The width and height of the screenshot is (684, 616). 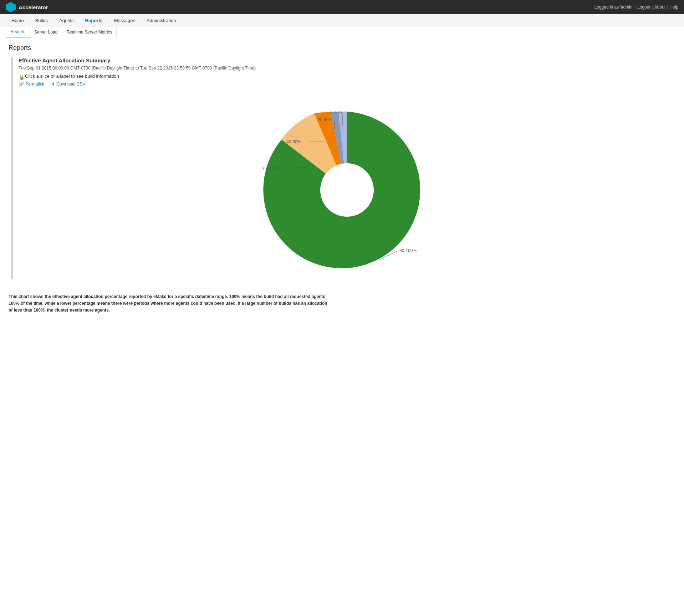 What do you see at coordinates (71, 84) in the screenshot?
I see `download-label: Download CSV` at bounding box center [71, 84].